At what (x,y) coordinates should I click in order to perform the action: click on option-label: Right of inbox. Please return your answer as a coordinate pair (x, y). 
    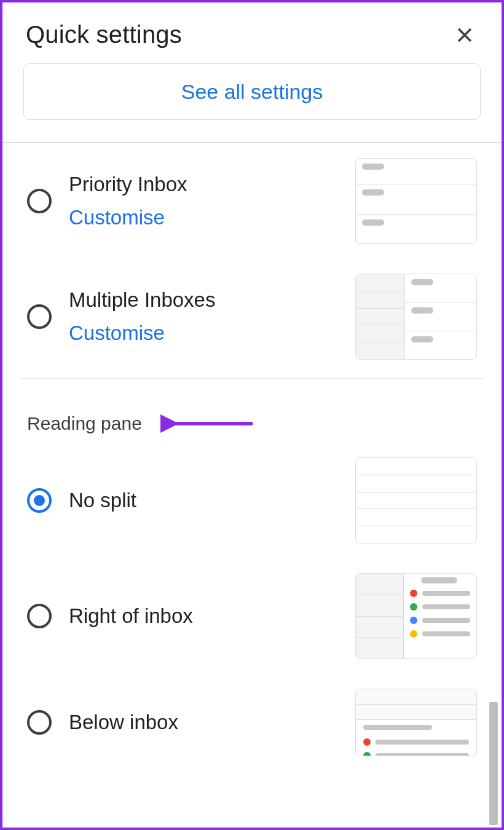
    Looking at the image, I should click on (203, 616).